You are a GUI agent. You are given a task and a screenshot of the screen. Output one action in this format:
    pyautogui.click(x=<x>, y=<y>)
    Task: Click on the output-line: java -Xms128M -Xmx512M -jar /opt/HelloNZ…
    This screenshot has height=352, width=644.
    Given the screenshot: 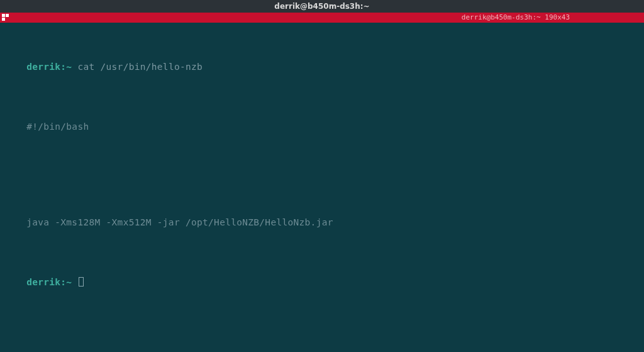 What is the action you would take?
    pyautogui.click(x=180, y=222)
    